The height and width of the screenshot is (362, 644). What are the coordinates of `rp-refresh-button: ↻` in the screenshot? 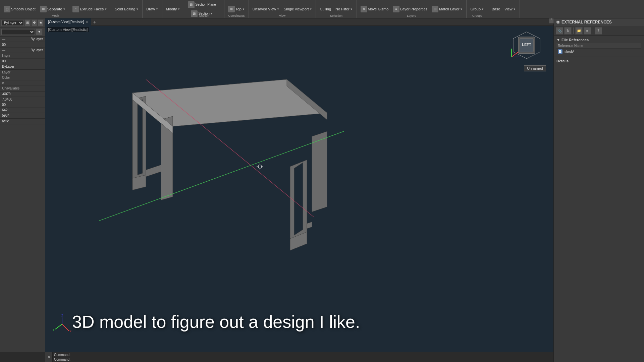 It's located at (568, 31).